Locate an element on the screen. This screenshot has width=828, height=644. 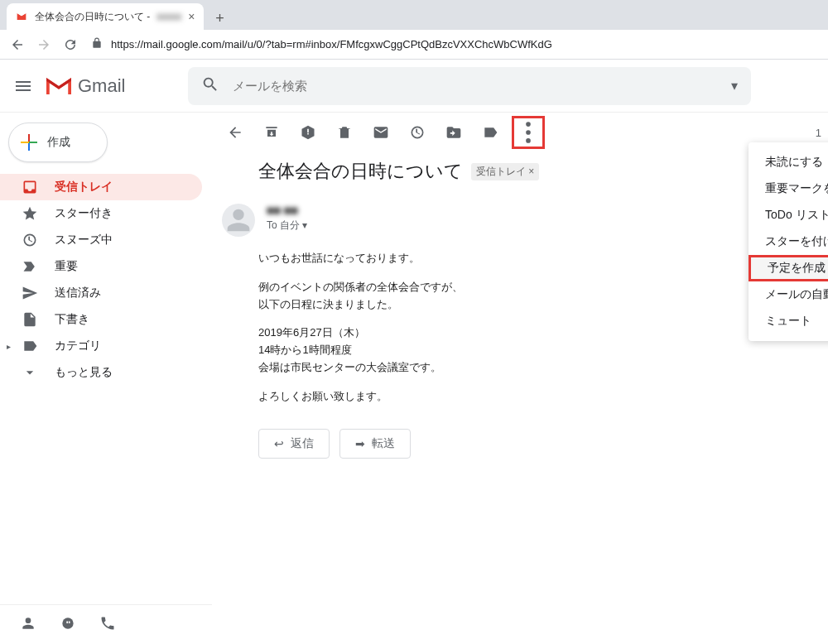
menu-item-4: 予定を作成 is located at coordinates (788, 268).